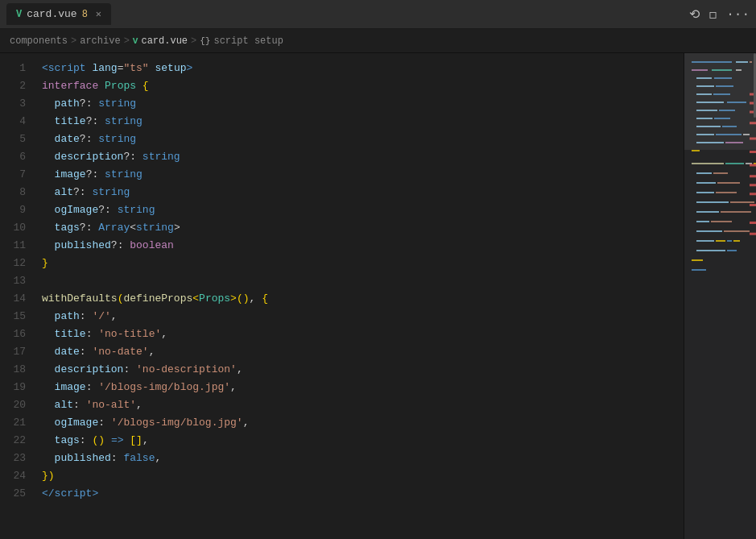 The width and height of the screenshot is (756, 539). What do you see at coordinates (361, 299) in the screenshot?
I see `table-row: withDefaults(defineProps<Props>(), {` at bounding box center [361, 299].